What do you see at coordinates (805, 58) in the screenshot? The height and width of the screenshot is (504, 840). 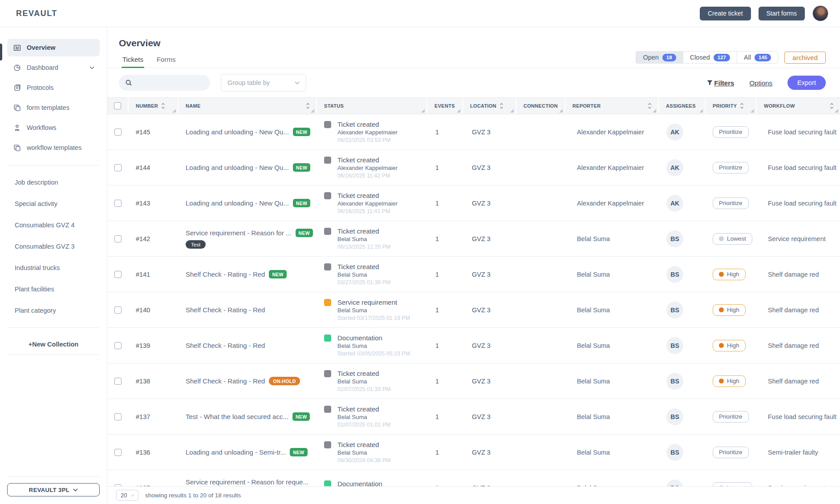 I see `archived-button: archived` at bounding box center [805, 58].